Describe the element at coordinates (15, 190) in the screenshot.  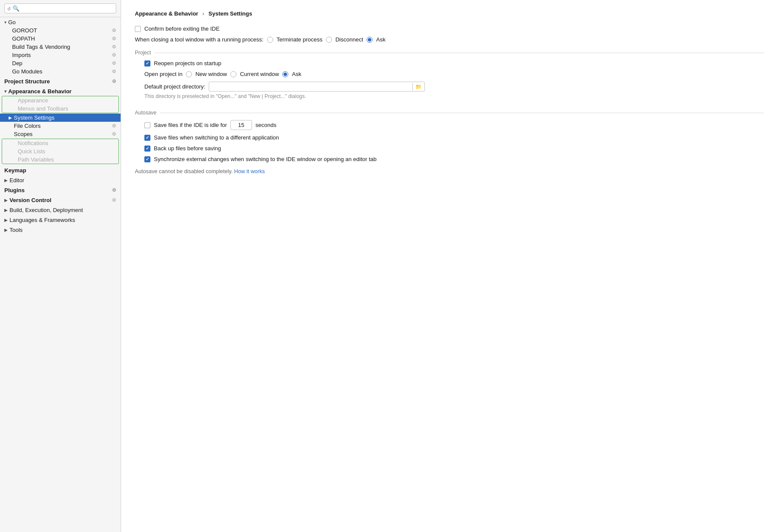
I see `sidebar-item-label: Plugins` at that location.